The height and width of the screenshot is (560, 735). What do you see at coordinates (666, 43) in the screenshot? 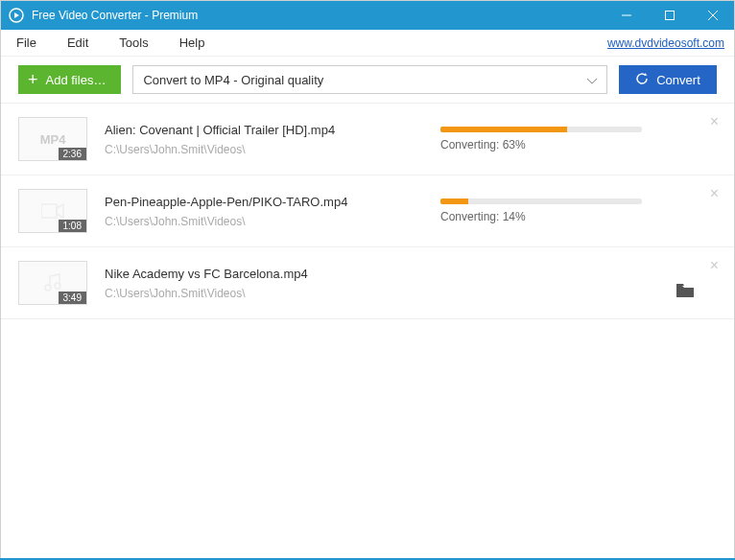
I see `website-link: www.dvdvideosoft.com` at bounding box center [666, 43].